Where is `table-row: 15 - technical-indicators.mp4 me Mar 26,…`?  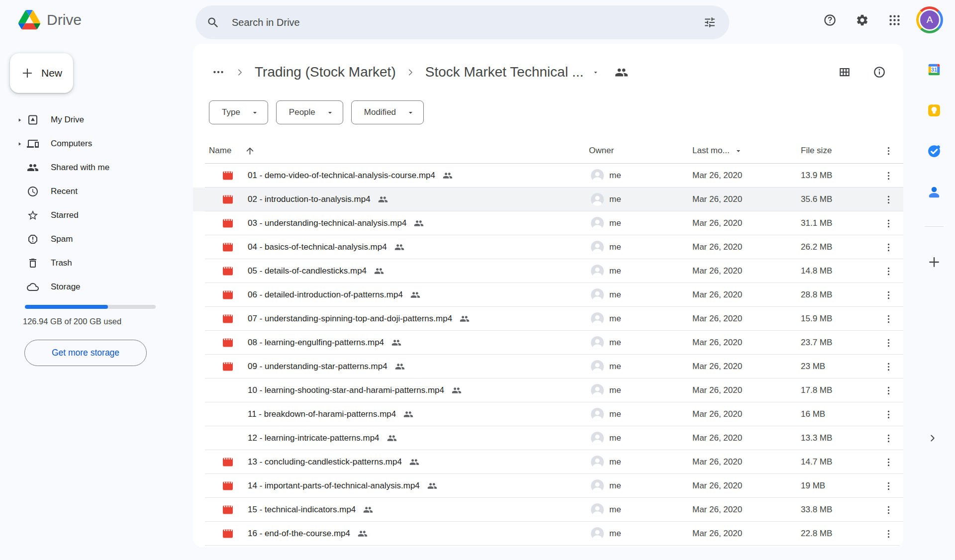 table-row: 15 - technical-indicators.mp4 me Mar 26,… is located at coordinates (548, 510).